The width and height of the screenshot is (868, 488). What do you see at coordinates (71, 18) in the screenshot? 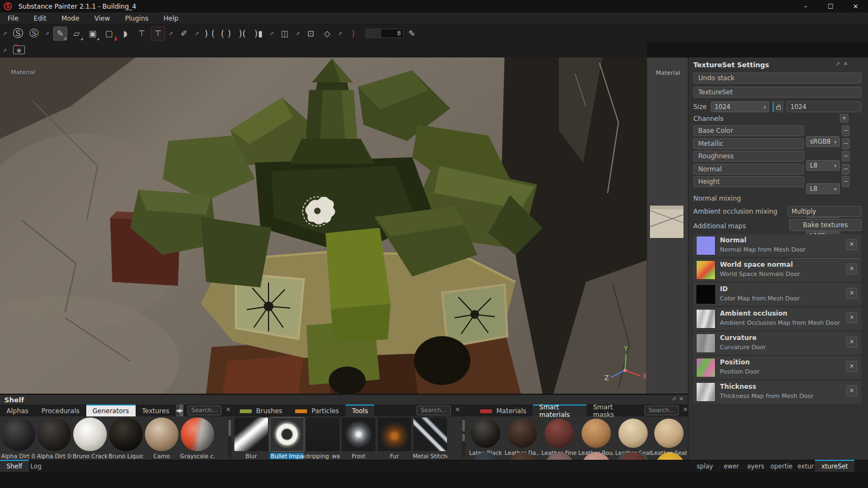
I see `menu-mode: Mode` at bounding box center [71, 18].